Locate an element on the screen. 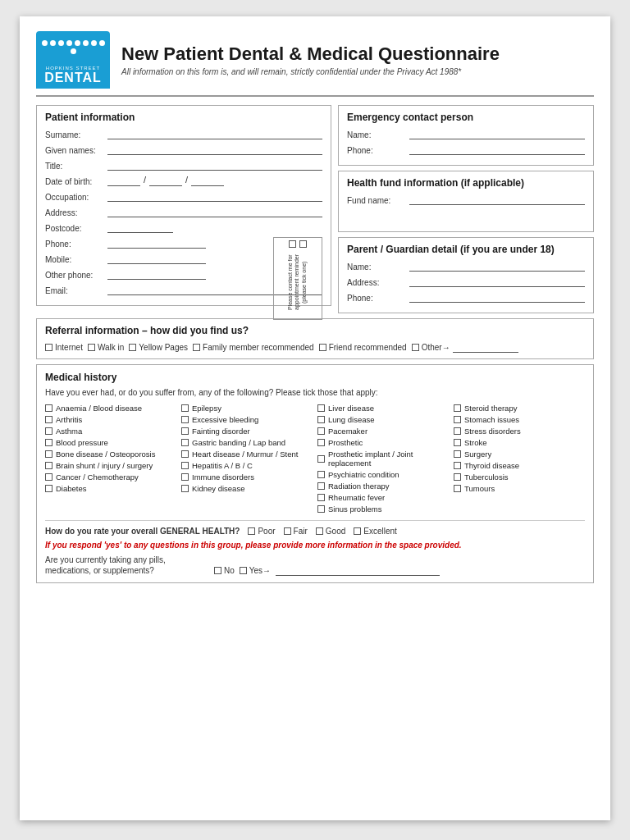  fund-name-field is located at coordinates (497, 199).